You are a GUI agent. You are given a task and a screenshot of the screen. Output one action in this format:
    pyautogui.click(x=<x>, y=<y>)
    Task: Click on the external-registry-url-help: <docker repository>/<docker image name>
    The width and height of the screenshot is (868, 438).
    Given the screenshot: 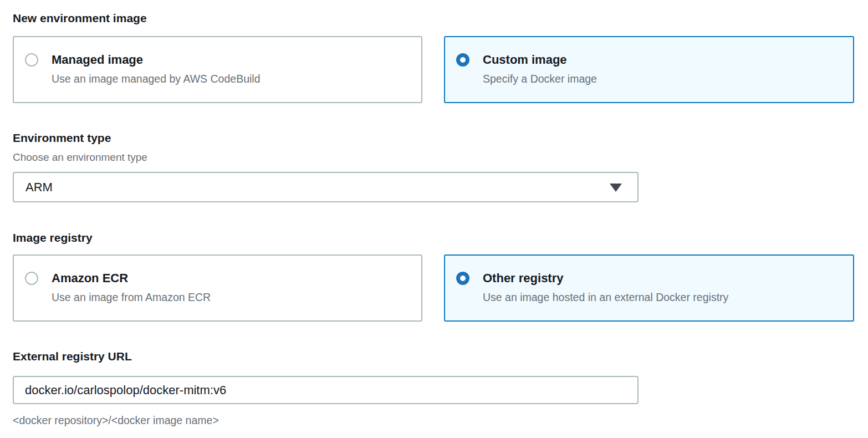 What is the action you would take?
    pyautogui.click(x=440, y=420)
    